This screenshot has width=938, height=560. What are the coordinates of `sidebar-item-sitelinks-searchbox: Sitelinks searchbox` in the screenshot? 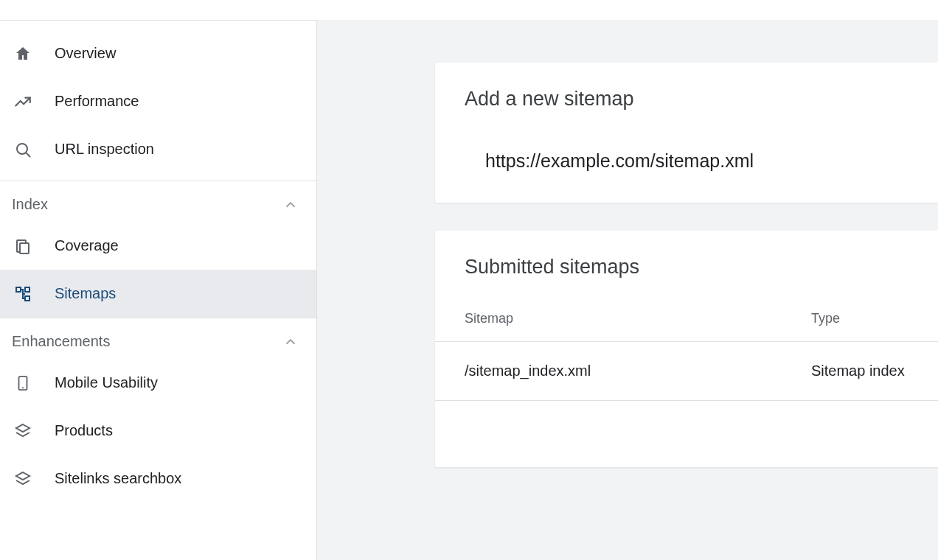 It's located at (158, 479).